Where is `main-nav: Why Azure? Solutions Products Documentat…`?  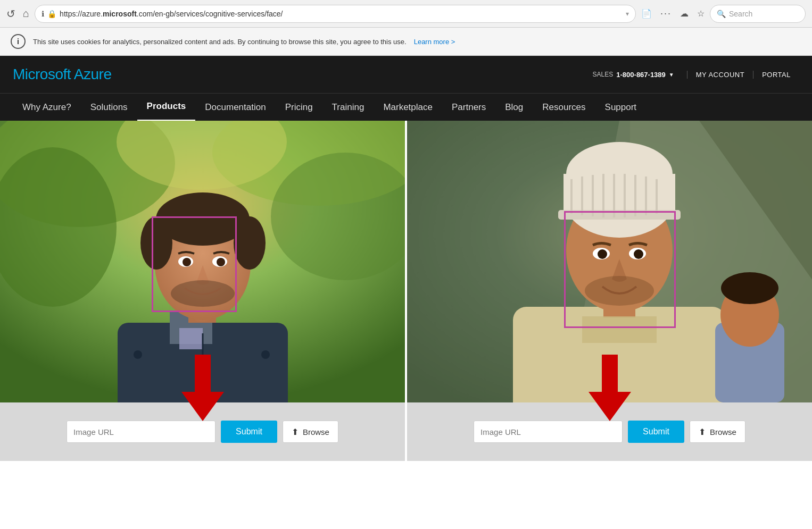 main-nav: Why Azure? Solutions Products Documentat… is located at coordinates (406, 107).